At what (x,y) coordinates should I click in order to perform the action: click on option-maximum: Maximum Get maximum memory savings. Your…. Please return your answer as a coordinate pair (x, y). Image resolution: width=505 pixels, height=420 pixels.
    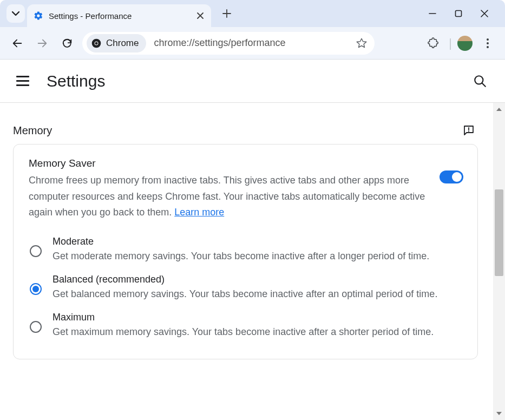
    Looking at the image, I should click on (246, 326).